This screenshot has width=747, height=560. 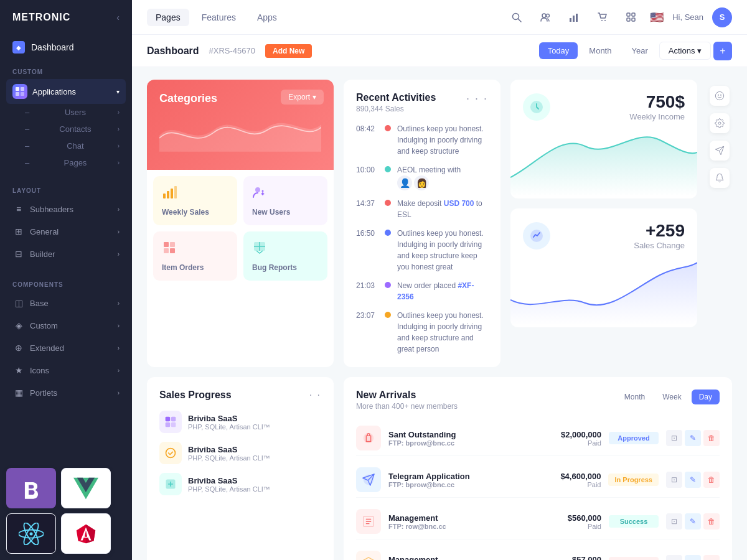 I want to click on arrival-amount-3: $57,000 Paid, so click(x=573, y=558).